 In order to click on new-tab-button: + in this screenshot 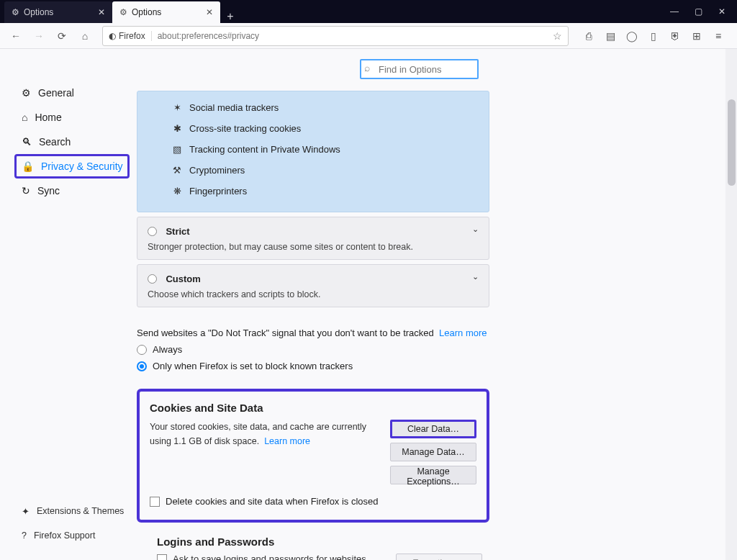, I will do `click(230, 17)`.